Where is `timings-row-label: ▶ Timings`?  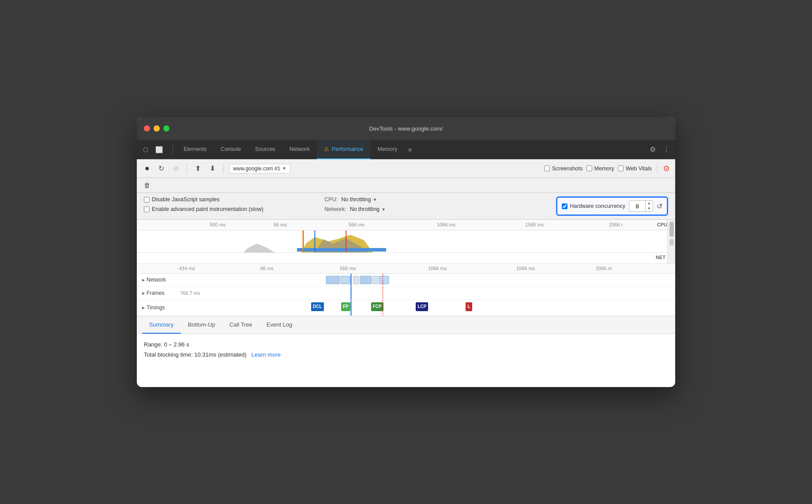
timings-row-label: ▶ Timings is located at coordinates (157, 308).